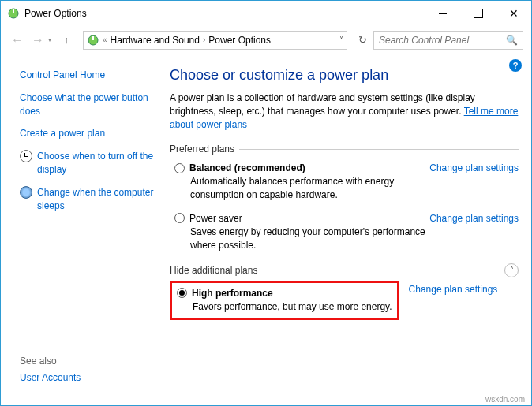  Describe the element at coordinates (88, 105) in the screenshot. I see `power-button-link: Choose what the power button does` at that location.